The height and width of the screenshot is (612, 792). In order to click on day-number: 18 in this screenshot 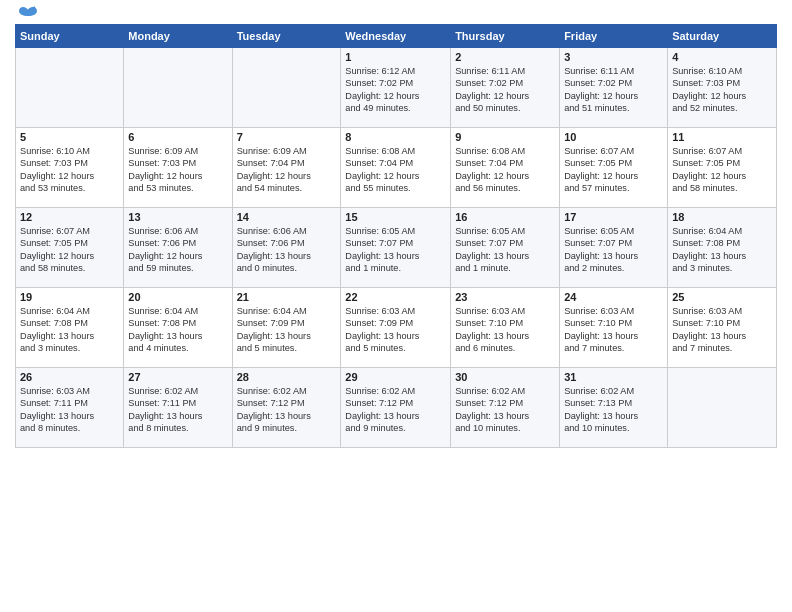, I will do `click(722, 217)`.